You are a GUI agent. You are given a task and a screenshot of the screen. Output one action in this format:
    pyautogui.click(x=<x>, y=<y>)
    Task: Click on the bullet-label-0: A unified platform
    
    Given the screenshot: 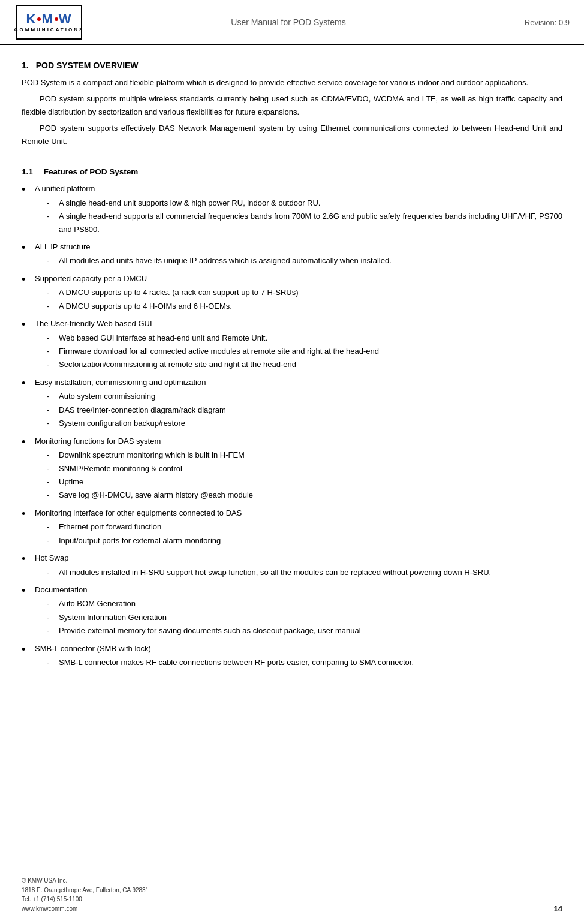 What is the action you would take?
    pyautogui.click(x=299, y=188)
    